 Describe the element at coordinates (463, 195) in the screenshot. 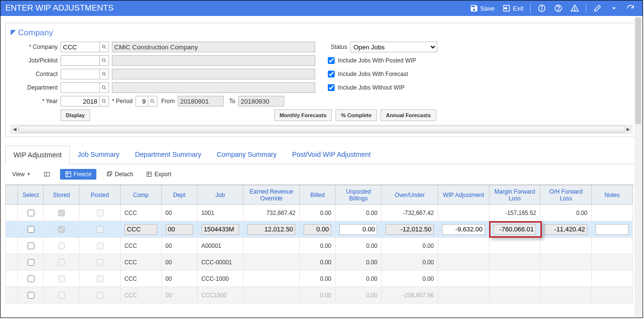

I see `col-wipadj: WIP Adjustment` at that location.